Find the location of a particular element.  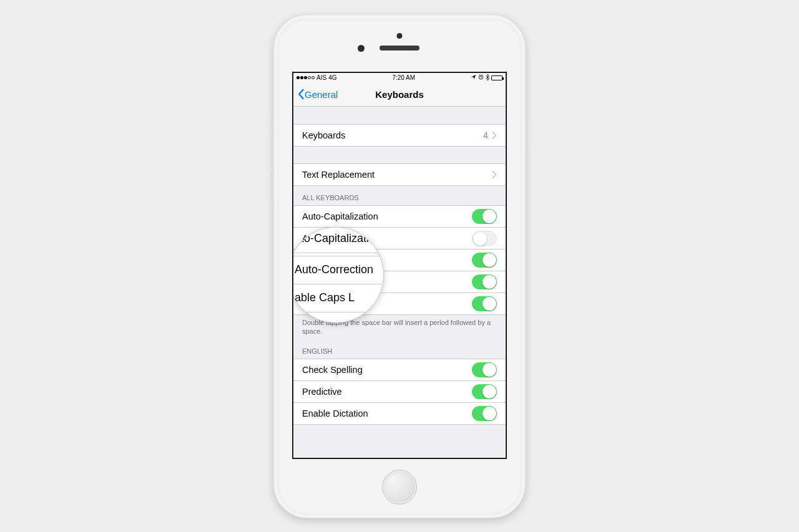

proximity-sensor is located at coordinates (400, 36).